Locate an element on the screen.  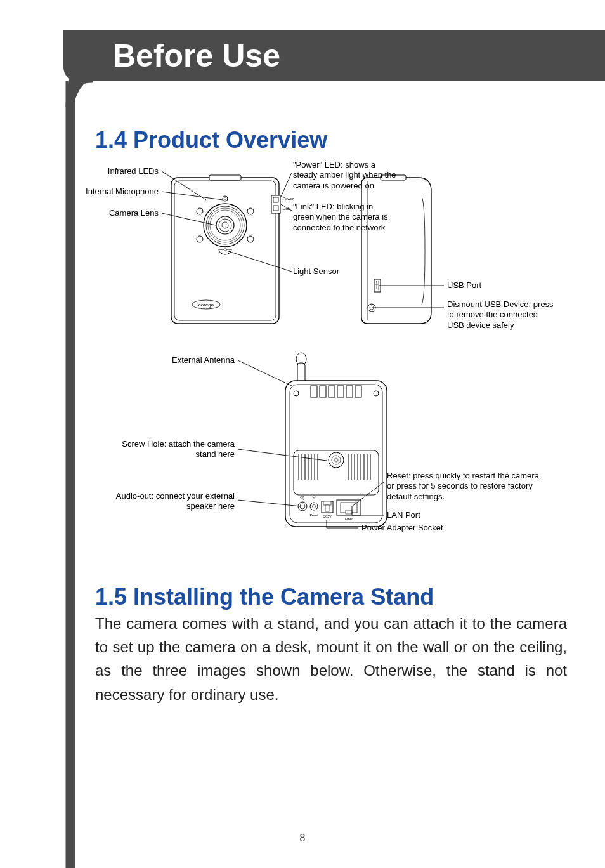
label-screw-hole: Screw Hole: attach the camera stand here is located at coordinates (174, 449).